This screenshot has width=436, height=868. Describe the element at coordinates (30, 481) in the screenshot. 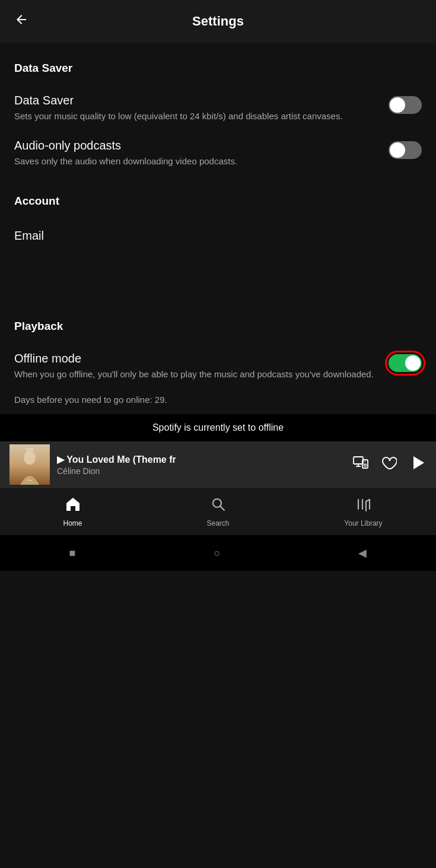

I see `svg-text: Dion` at that location.